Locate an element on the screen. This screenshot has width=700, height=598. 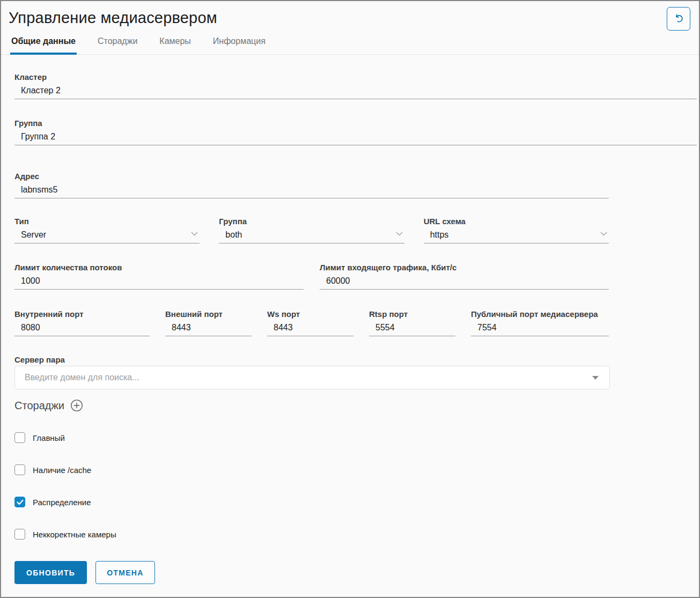
tab-general-label: Общие данные is located at coordinates (43, 41).